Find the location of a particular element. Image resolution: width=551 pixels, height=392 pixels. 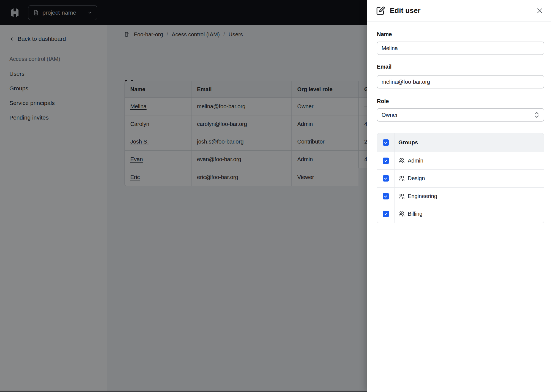

drawer-header: Edit user is located at coordinates (459, 11).